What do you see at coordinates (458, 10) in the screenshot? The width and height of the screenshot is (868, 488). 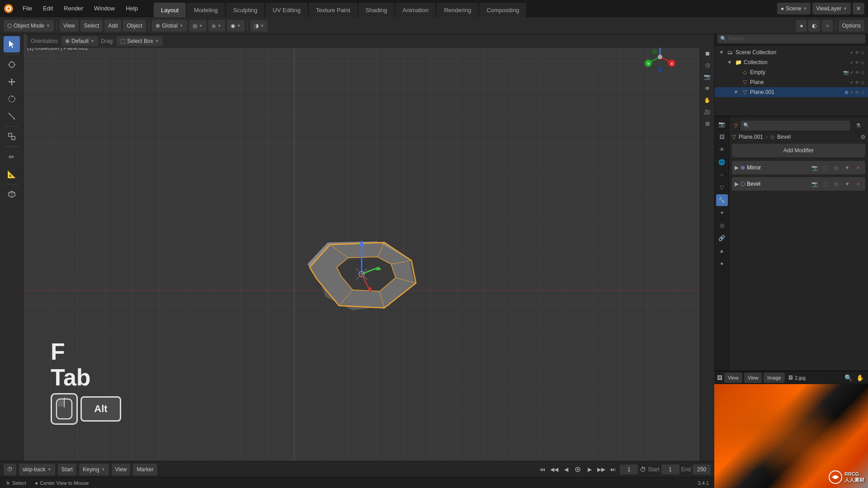 I see `tab-rendering: Rendering` at bounding box center [458, 10].